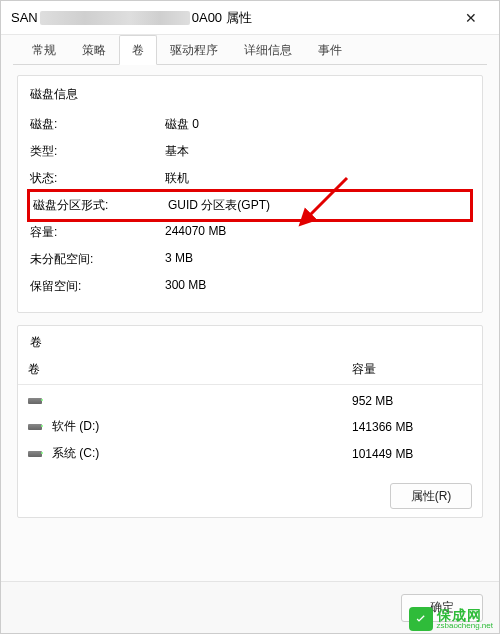 Image resolution: width=500 pixels, height=634 pixels. I want to click on label-type: 类型:, so click(98, 152).